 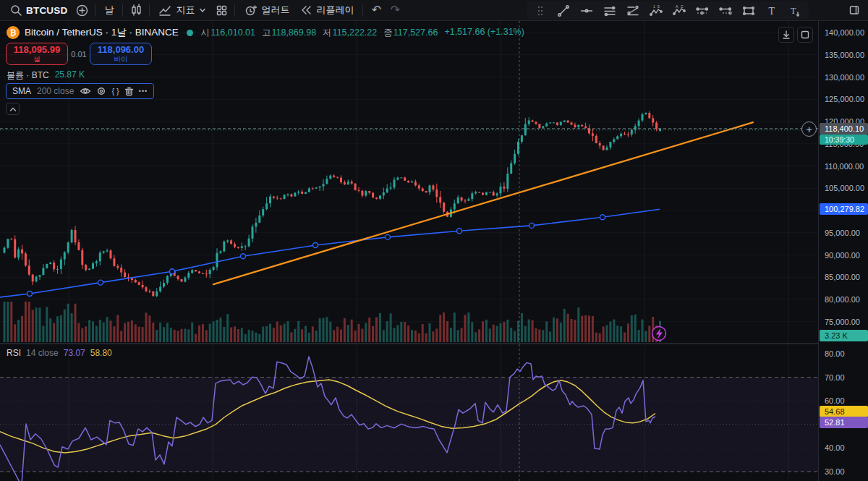 What do you see at coordinates (101, 33) in the screenshot?
I see `symbol-title: Bitcoin / TetherUS · 1날 · BINANCE` at bounding box center [101, 33].